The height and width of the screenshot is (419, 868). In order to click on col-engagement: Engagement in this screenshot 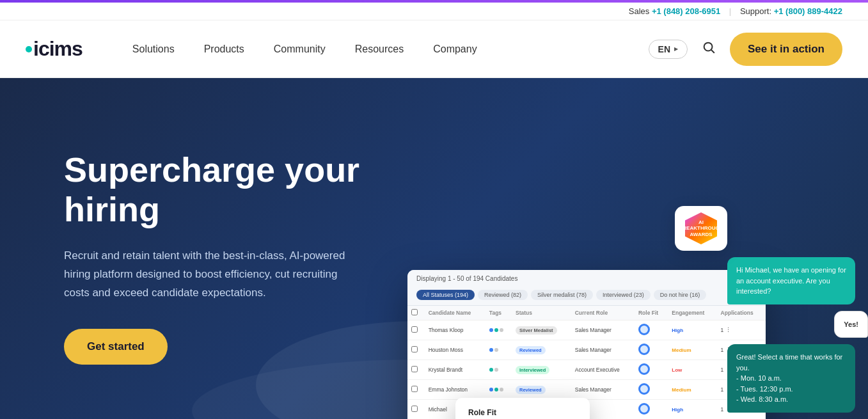, I will do `click(692, 313)`.